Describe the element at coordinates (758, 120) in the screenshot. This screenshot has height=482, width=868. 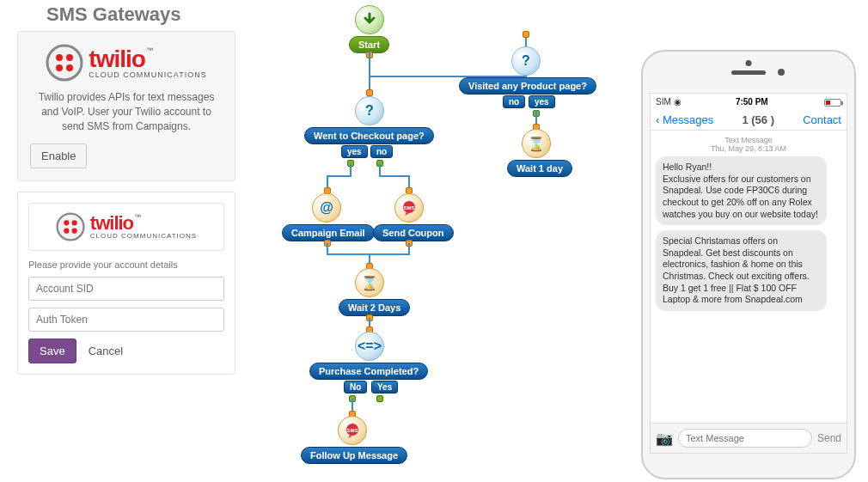
I see `conversation-title: 1 (56 )` at that location.